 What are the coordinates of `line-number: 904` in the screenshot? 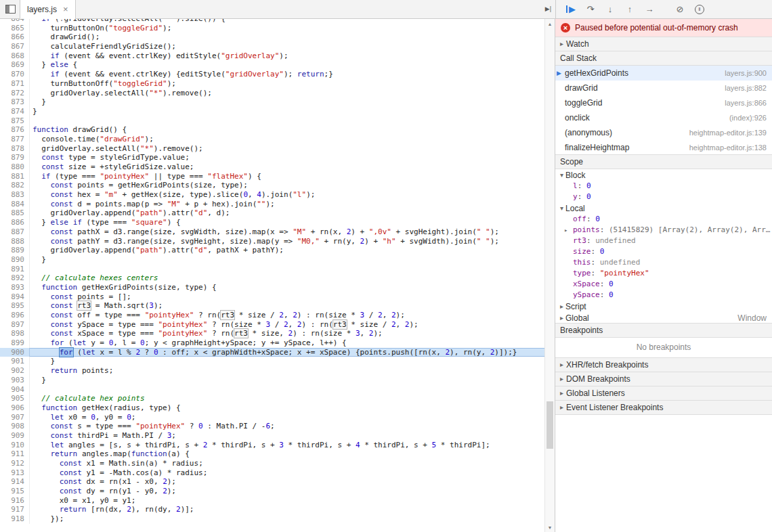 It's located at (15, 390).